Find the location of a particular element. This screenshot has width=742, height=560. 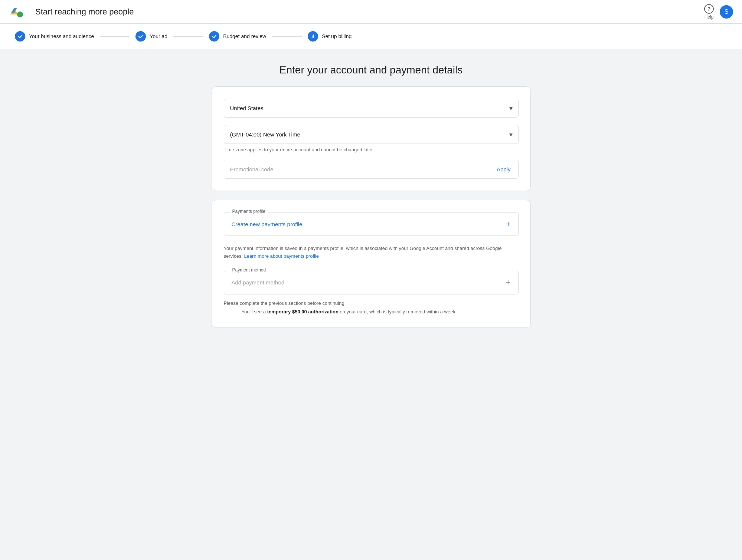

step-3-check is located at coordinates (214, 36).